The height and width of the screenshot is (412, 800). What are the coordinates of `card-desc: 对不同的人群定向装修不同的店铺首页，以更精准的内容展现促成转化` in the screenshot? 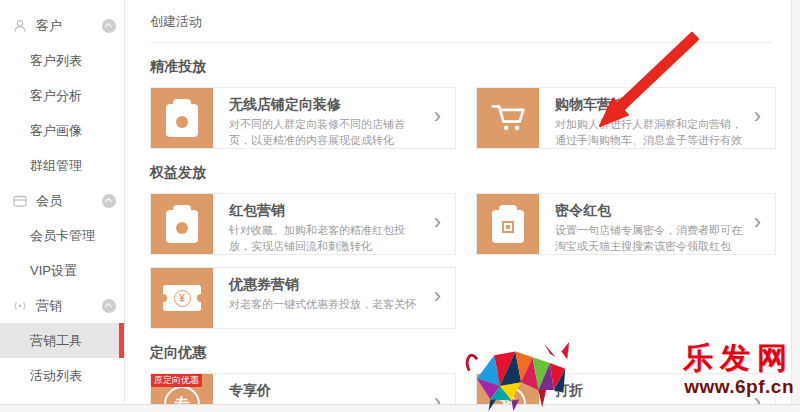 It's located at (328, 132).